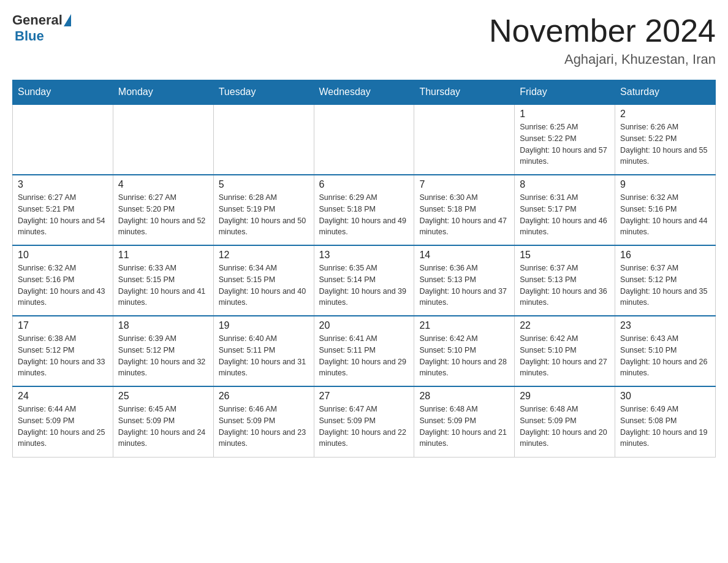 The image size is (728, 563). I want to click on calendar-cell: 9Sunrise: 6:32 AMSunset: 5:16 PMDaylight…, so click(665, 210).